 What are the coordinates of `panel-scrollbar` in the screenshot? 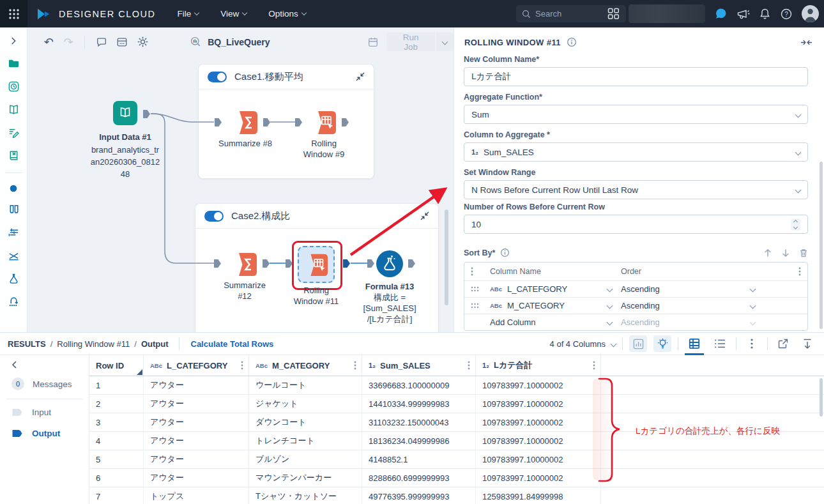 It's located at (821, 245).